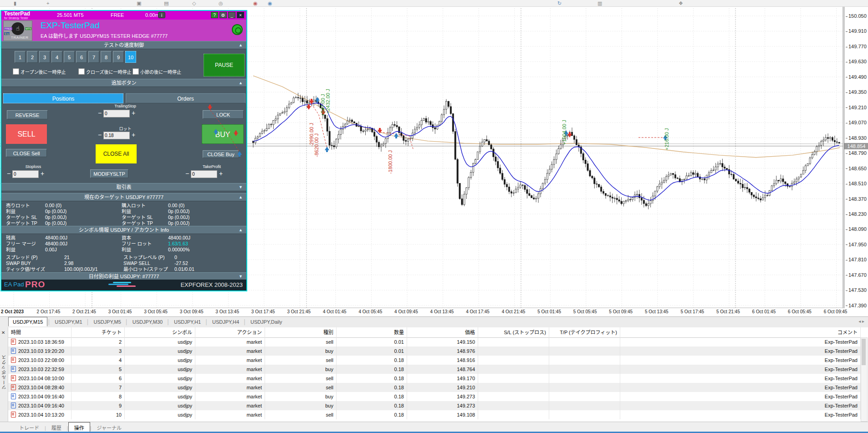 The image size is (868, 433). What do you see at coordinates (194, 3) in the screenshot?
I see `text-tool-icon: ◇` at bounding box center [194, 3].